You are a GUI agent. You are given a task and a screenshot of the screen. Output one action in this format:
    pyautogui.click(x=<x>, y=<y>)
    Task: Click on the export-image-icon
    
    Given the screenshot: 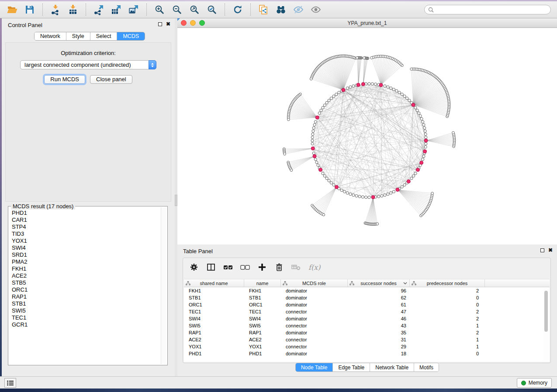 What is the action you would take?
    pyautogui.click(x=134, y=10)
    